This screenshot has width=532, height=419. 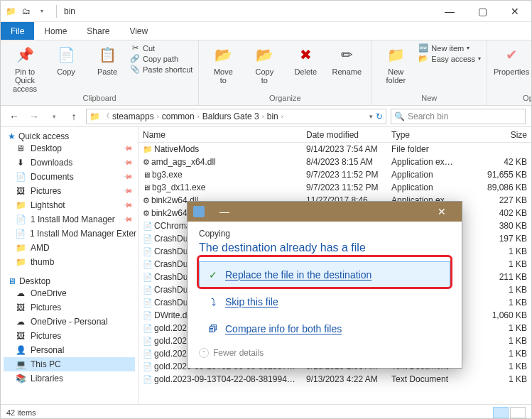 I want to click on tab-home: Home, so click(x=55, y=31).